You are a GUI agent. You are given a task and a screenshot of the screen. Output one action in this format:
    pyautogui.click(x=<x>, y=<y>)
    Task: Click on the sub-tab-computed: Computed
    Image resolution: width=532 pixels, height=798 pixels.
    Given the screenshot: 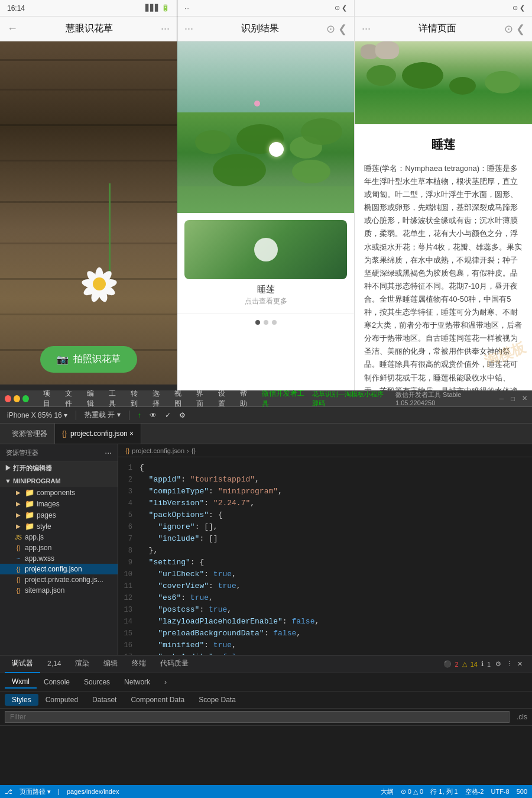 What is the action you would take?
    pyautogui.click(x=61, y=700)
    